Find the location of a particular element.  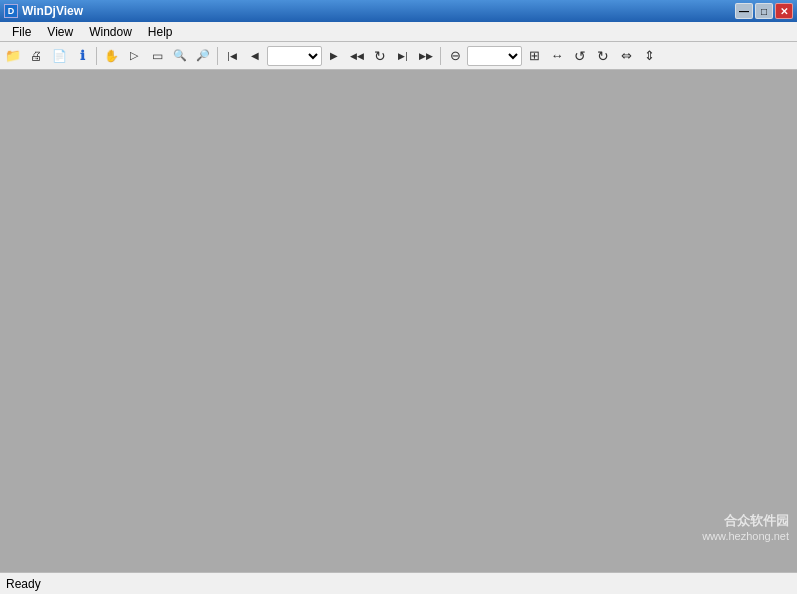

rect-select-button is located at coordinates (157, 56).